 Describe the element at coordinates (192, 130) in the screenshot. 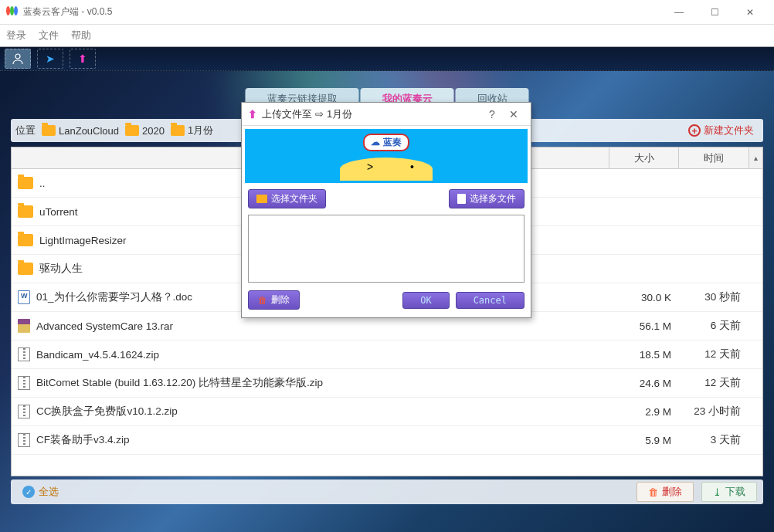

I see `breadcrumb-item: 1月份` at that location.